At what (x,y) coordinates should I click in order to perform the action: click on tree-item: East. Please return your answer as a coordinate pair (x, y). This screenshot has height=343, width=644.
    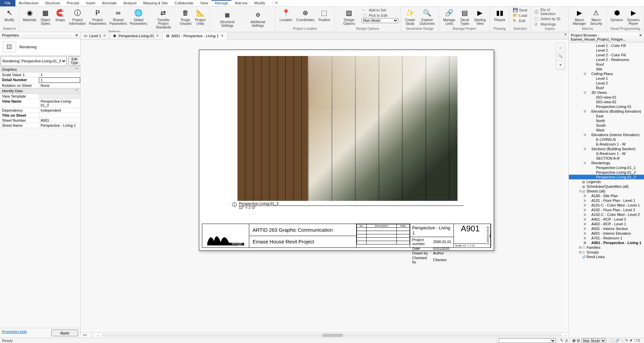
    Looking at the image, I should click on (606, 116).